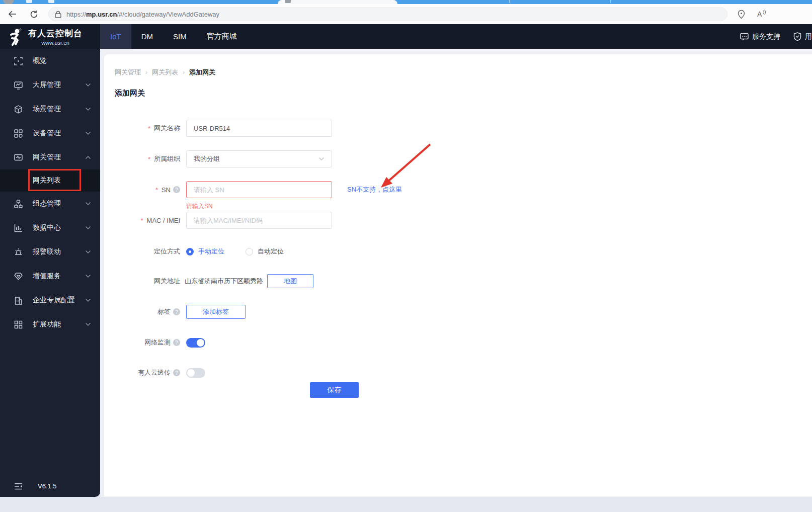 This screenshot has width=812, height=512. Describe the element at coordinates (147, 281) in the screenshot. I see `gateway-address-label: 网关地址` at that location.